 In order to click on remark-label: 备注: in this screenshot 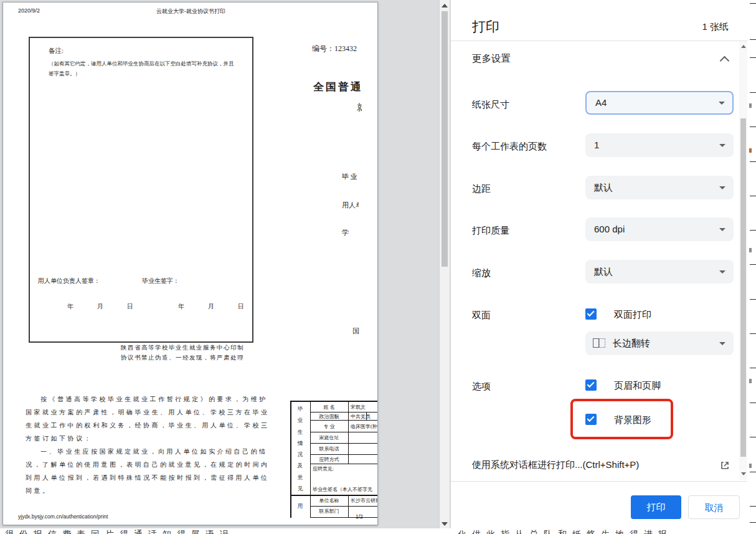, I will do `click(56, 51)`.